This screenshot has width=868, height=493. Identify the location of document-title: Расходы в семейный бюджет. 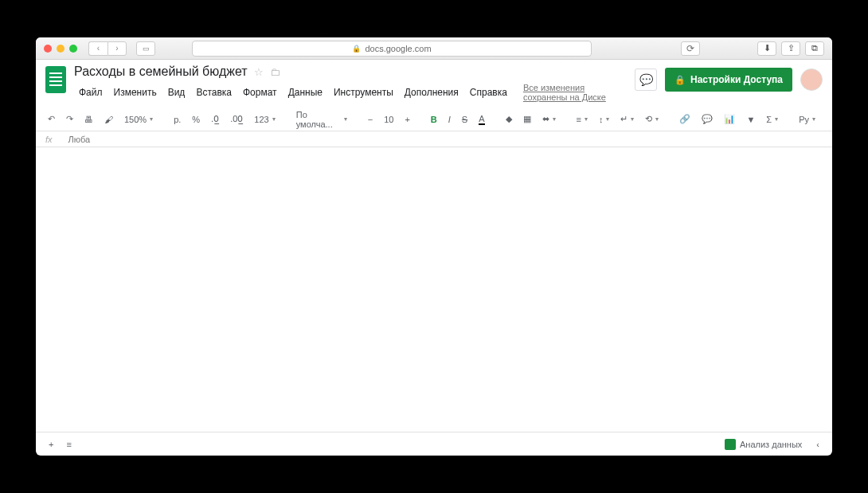
(161, 72).